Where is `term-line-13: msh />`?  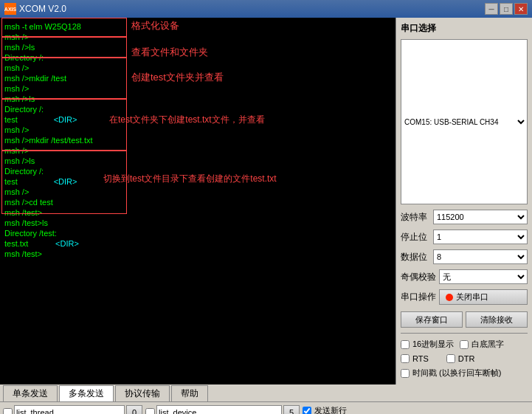 term-line-13: msh /> is located at coordinates (198, 151).